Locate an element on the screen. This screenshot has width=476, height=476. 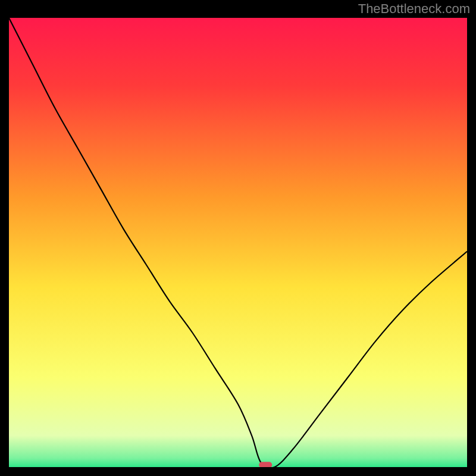
watermark-text: TheBottleneck.com is located at coordinates (414, 9).